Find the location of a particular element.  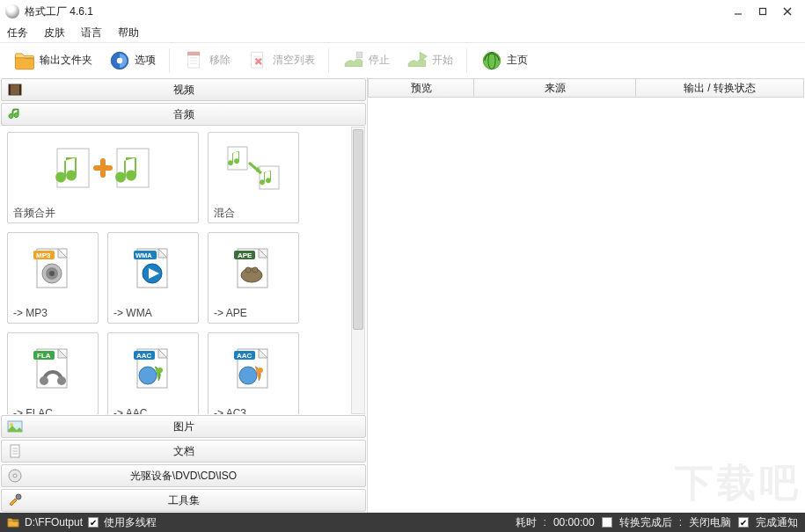

output-folder-button: 输出文件夹 is located at coordinates (53, 61).